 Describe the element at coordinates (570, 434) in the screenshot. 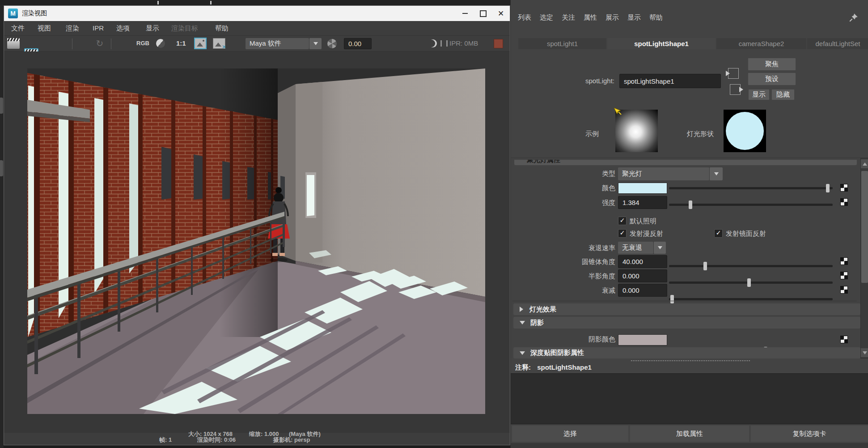

I see `select-button: 选择` at that location.